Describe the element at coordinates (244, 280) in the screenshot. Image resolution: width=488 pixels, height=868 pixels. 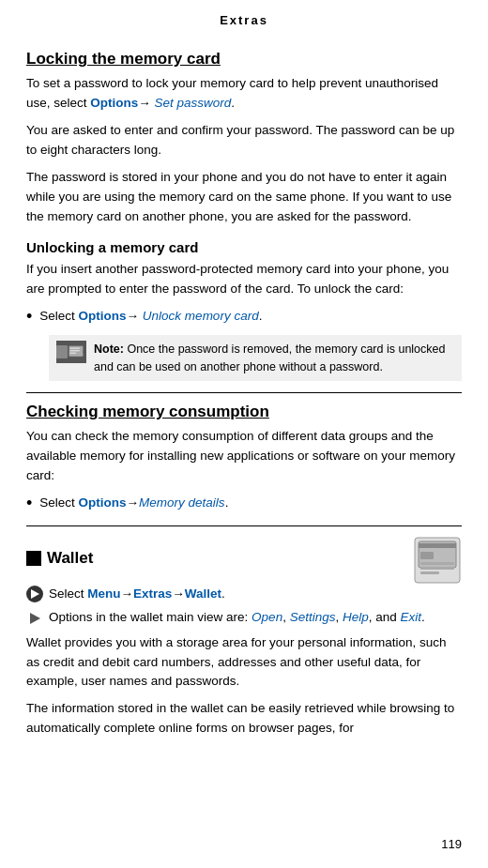
I see `unlocking-para1: If you insert another password-protected…` at that location.